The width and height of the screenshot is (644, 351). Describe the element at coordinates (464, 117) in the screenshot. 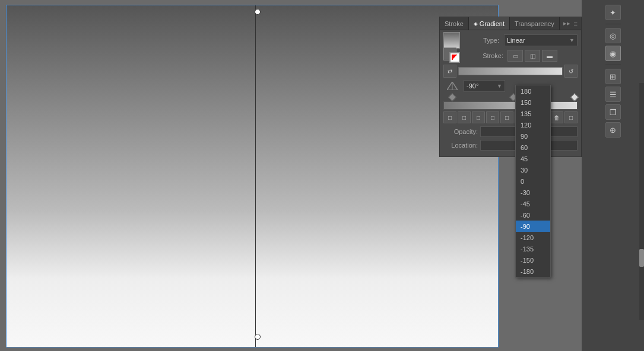

I see `stop-btn-2: □` at that location.